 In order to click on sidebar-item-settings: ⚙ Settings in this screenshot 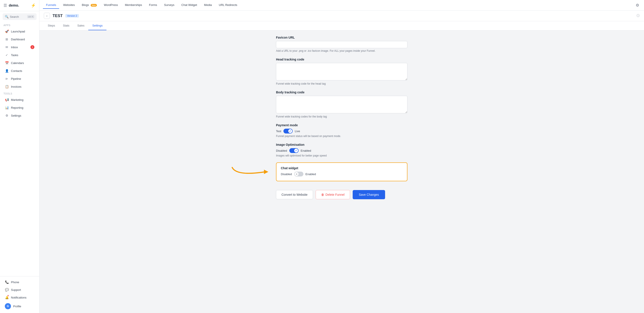, I will do `click(20, 116)`.